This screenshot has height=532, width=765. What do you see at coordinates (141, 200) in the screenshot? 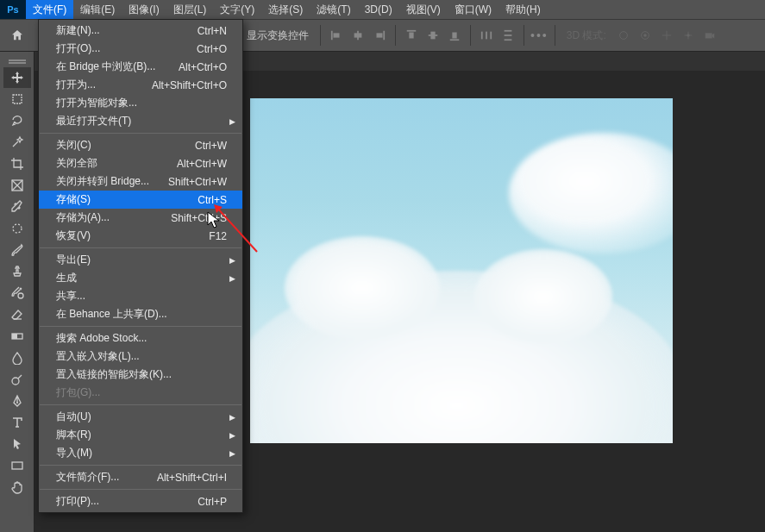
I see `menu-item: 存储(S)Ctrl+S` at bounding box center [141, 200].